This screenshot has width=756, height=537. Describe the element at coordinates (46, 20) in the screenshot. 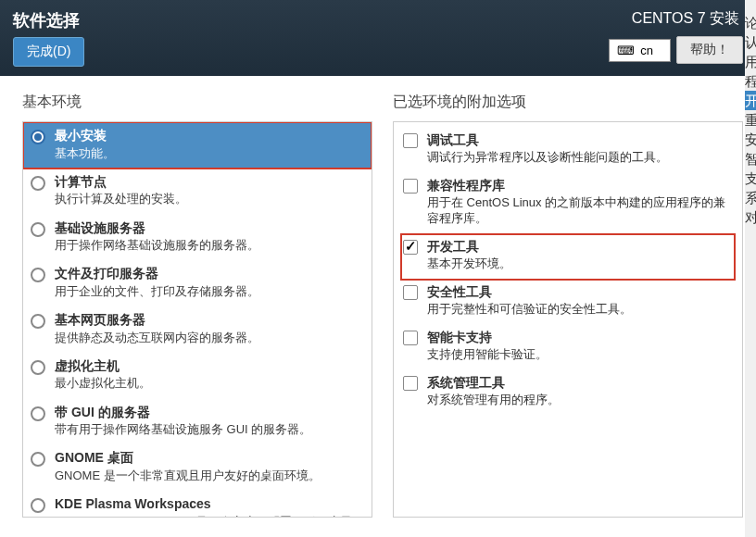

I see `page-title: 软件选择` at that location.